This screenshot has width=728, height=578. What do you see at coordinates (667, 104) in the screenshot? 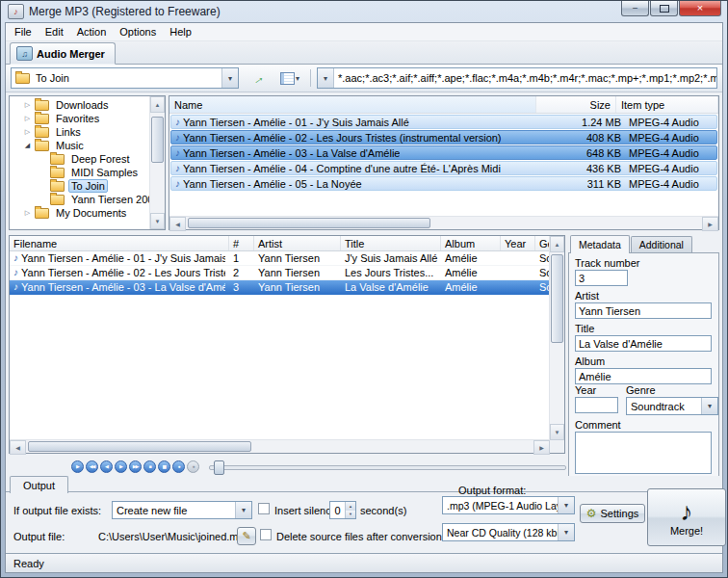
I see `column-header-item-type: Item type` at bounding box center [667, 104].